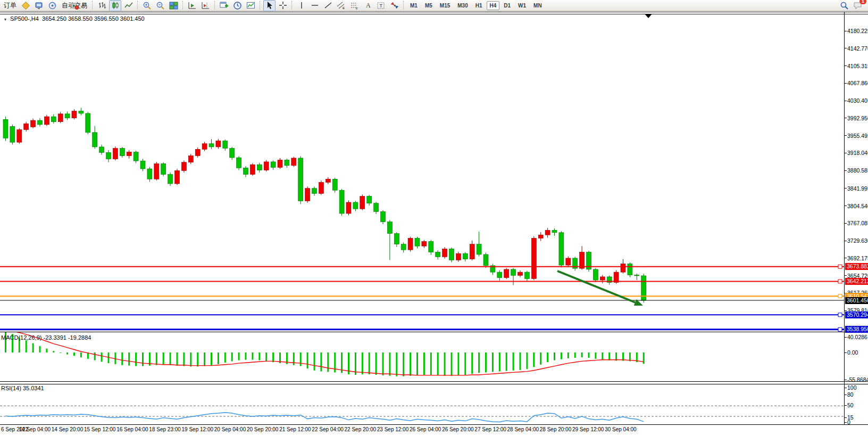  I want to click on candlestick-chart-icon, so click(115, 5).